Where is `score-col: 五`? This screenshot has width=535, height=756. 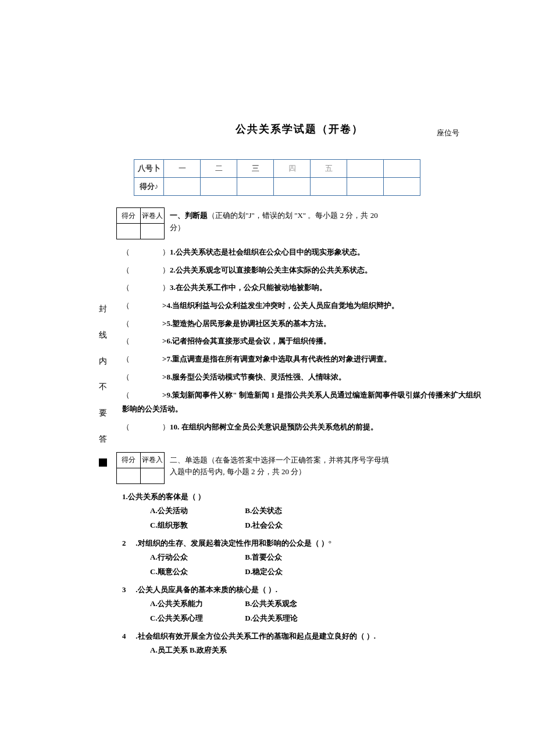 score-col: 五 is located at coordinates (329, 169).